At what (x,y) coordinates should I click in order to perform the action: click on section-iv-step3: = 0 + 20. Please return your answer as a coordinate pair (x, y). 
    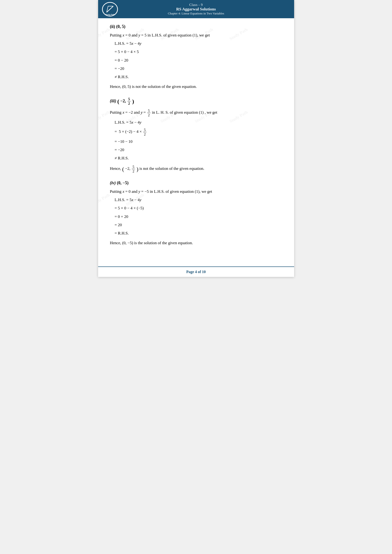
    Looking at the image, I should click on (198, 217).